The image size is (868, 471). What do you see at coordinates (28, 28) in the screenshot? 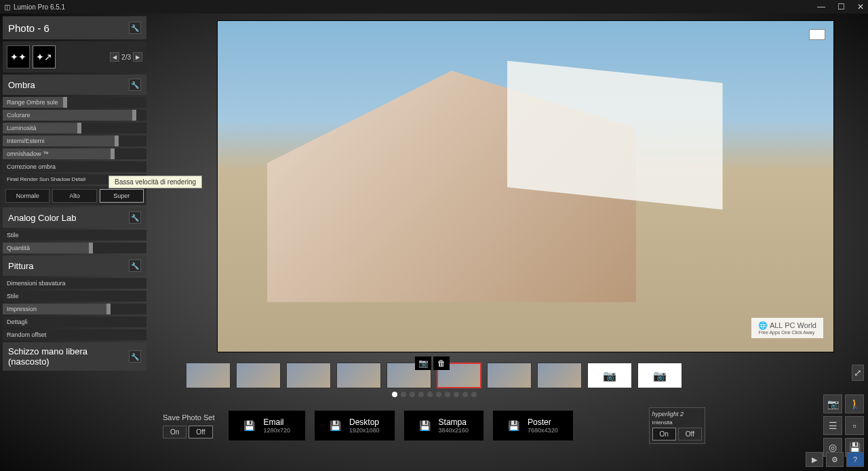
I see `photo-title: Photo - 6` at bounding box center [28, 28].